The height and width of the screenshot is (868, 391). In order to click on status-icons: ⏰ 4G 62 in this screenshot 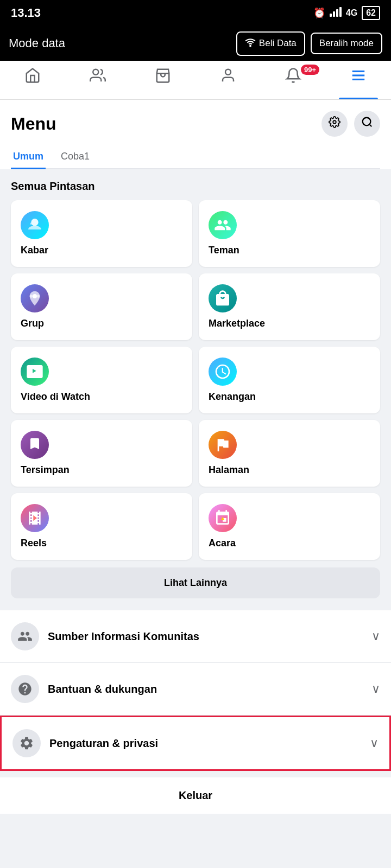, I will do `click(346, 13)`.